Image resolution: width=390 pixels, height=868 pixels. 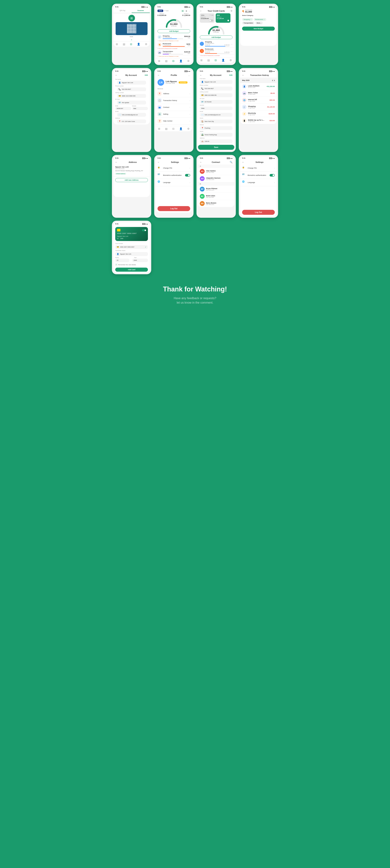 I want to click on nav-person-icon: 👤, so click(x=139, y=44).